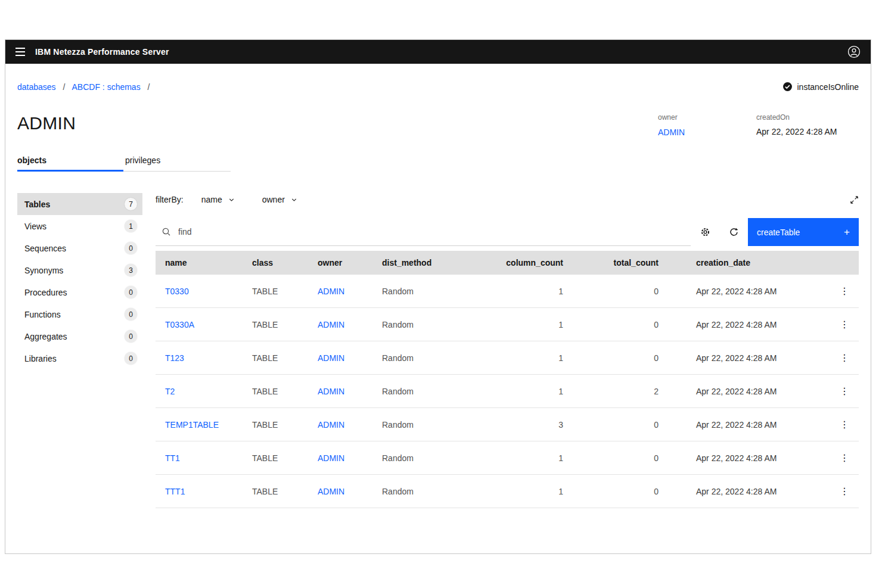 The width and height of the screenshot is (882, 588). What do you see at coordinates (854, 52) in the screenshot?
I see `top-bar-right` at bounding box center [854, 52].